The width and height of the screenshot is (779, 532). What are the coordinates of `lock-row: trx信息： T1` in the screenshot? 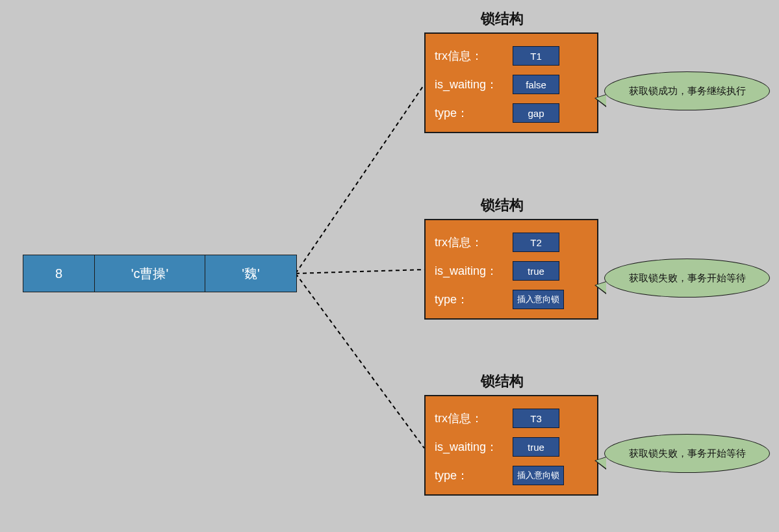 It's located at (511, 56).